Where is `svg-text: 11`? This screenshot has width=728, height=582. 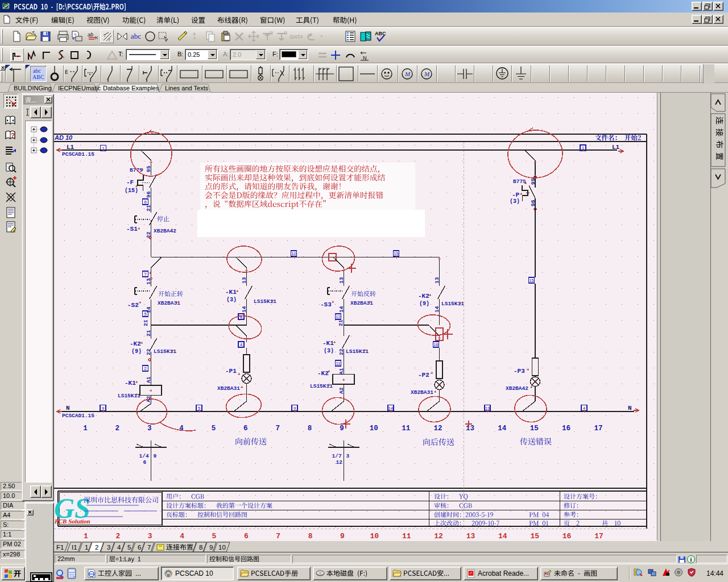 svg-text: 11 is located at coordinates (338, 364).